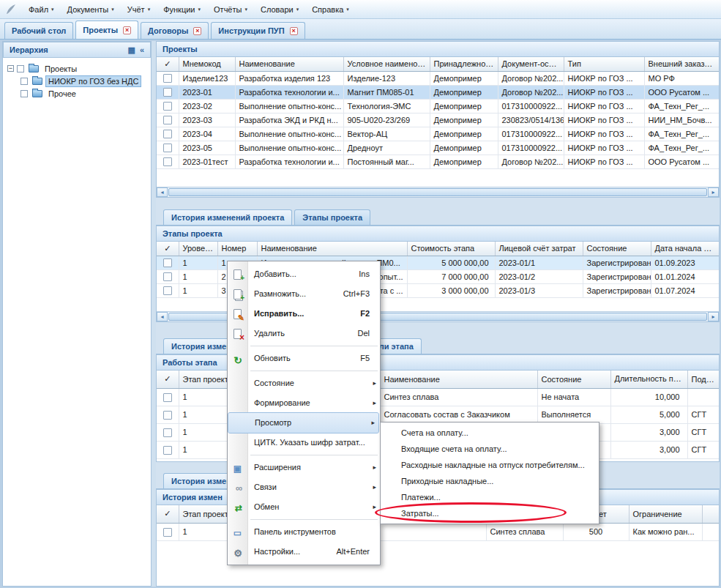 The image size is (721, 588). I want to click on menu-item: Исправить...F2, so click(304, 313).